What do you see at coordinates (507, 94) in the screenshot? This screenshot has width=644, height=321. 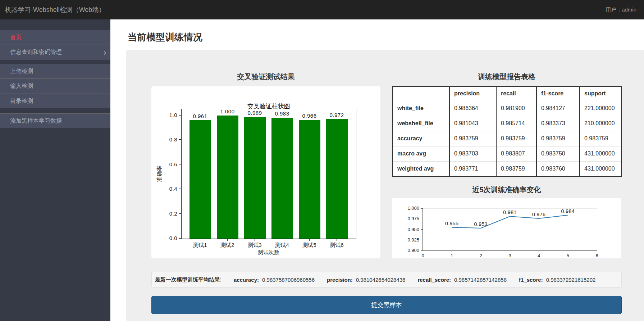 I see `report-table-header-row: precisionrecallf1-scoresupport` at bounding box center [507, 94].